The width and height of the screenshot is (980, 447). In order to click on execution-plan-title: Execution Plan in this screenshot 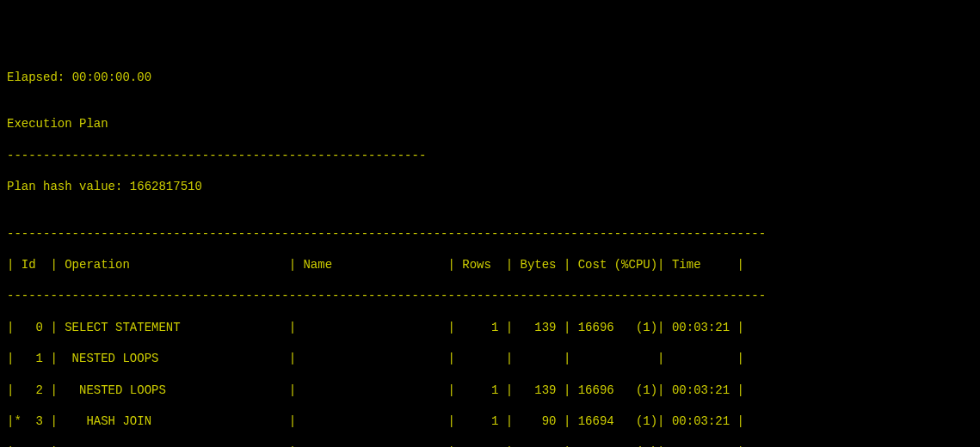, I will do `click(490, 124)`.